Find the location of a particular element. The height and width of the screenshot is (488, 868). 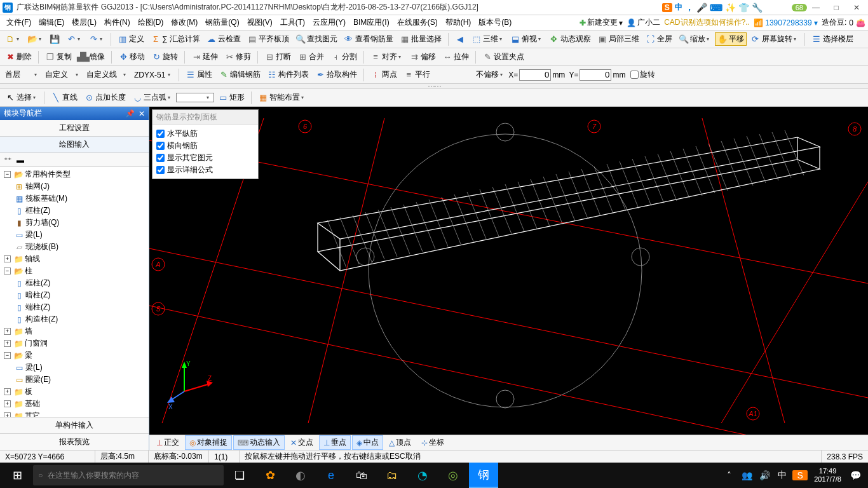

fullscreen-button: ⛶全屏 is located at coordinates (659, 39).